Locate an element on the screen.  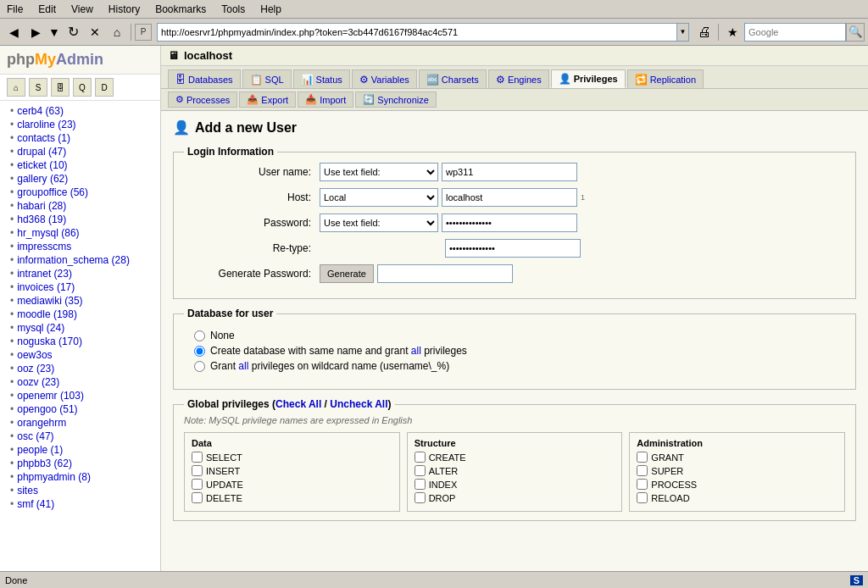
menu-file: File is located at coordinates (15, 9).